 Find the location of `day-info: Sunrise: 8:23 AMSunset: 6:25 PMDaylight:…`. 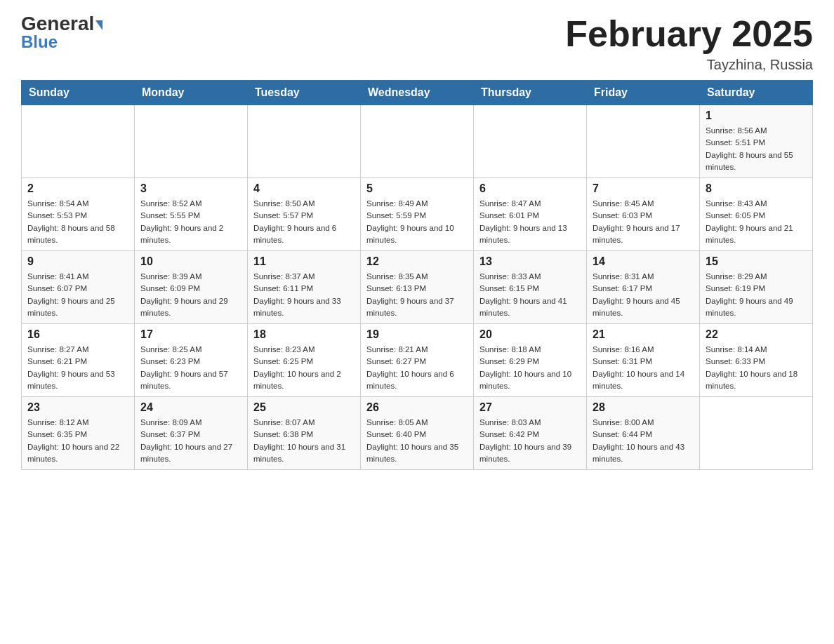

day-info: Sunrise: 8:23 AMSunset: 6:25 PMDaylight:… is located at coordinates (304, 368).